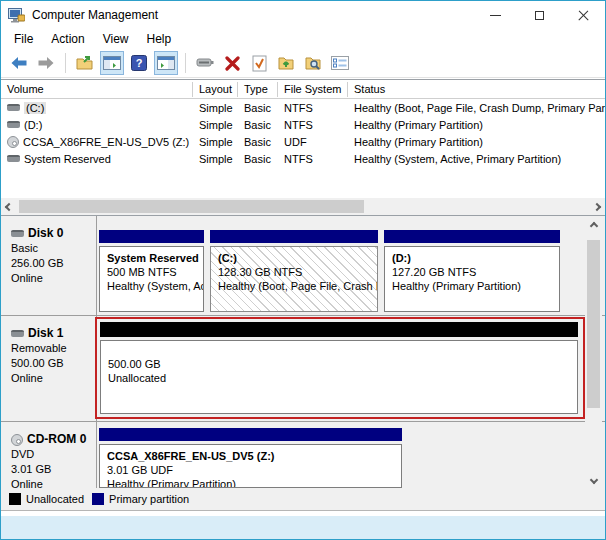 Image resolution: width=606 pixels, height=540 pixels. I want to click on forward-button, so click(46, 63).